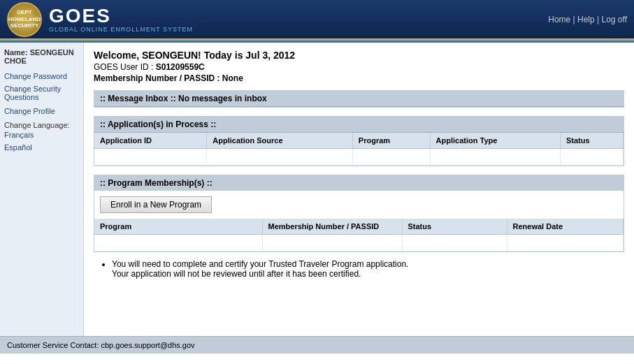 This screenshot has width=634, height=364. I want to click on col-application-source: Application Source, so click(280, 141).